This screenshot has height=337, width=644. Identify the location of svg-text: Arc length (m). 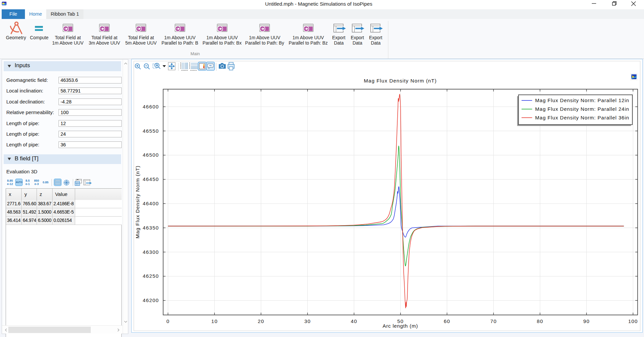
(400, 326).